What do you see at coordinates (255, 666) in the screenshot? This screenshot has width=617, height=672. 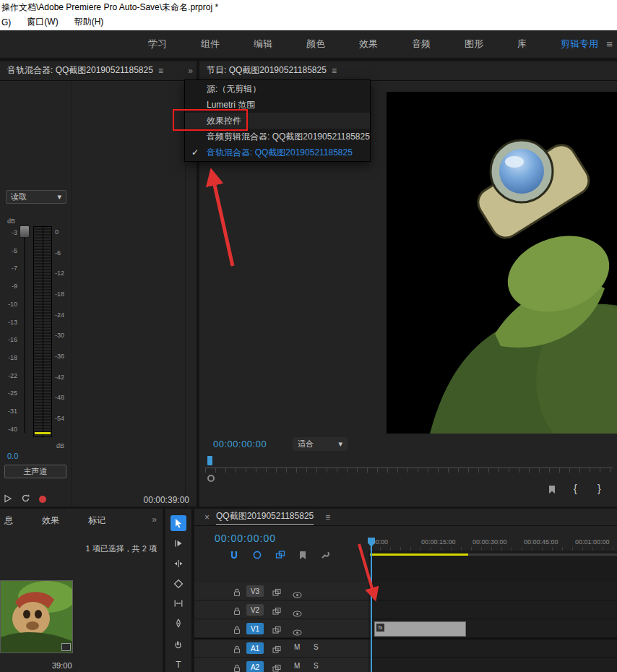 I see `track-target-a2: A2` at bounding box center [255, 666].